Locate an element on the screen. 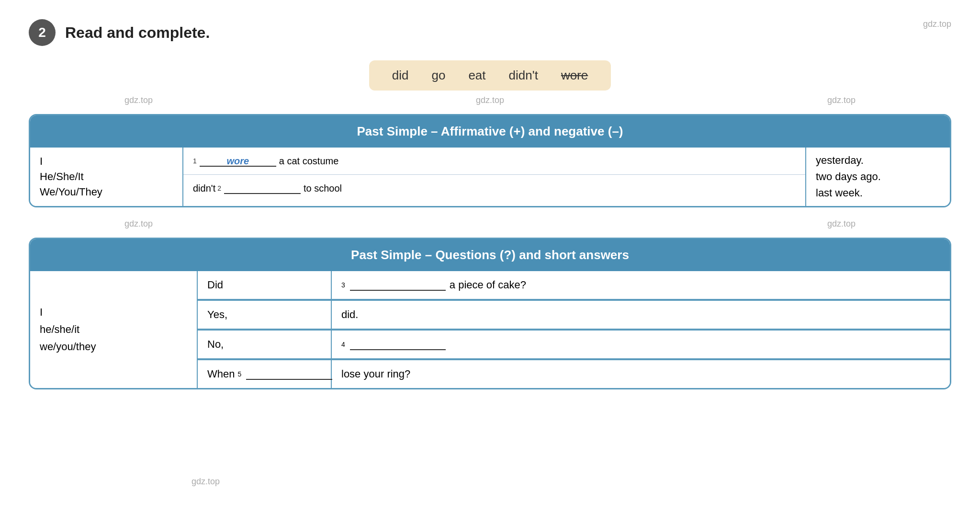 The width and height of the screenshot is (980, 525). word-go: go is located at coordinates (439, 76).